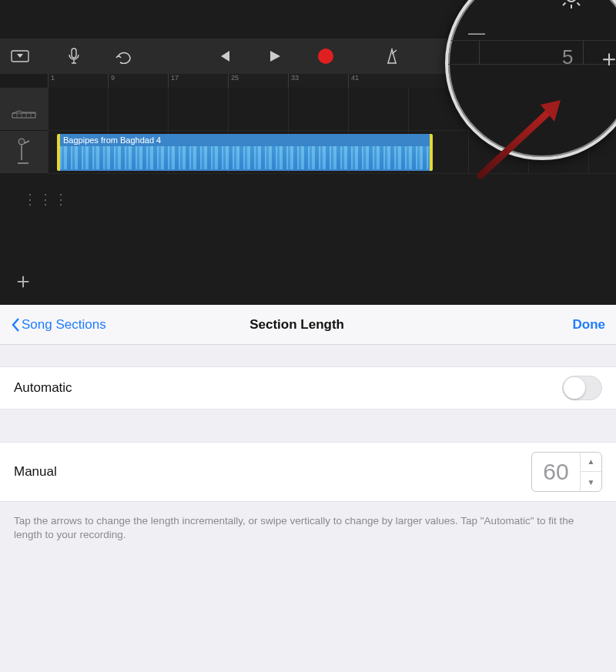  I want to click on zoom-ruler: 5, so click(532, 52).